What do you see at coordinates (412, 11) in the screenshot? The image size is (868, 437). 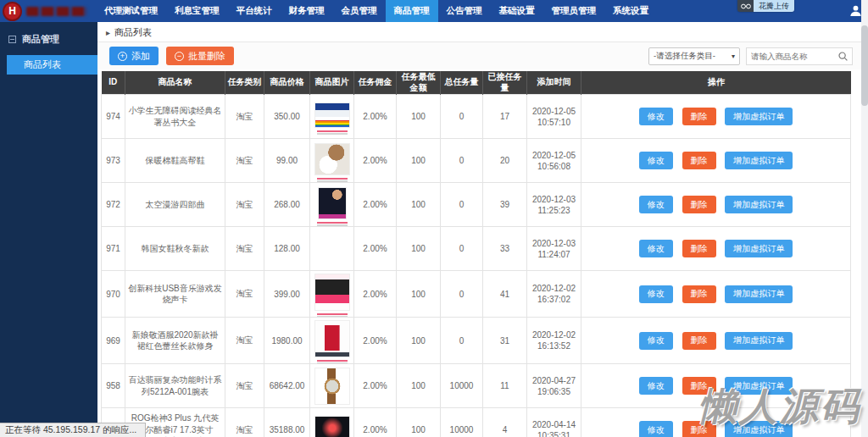 I see `nav-menu-item: 商品管理` at bounding box center [412, 11].